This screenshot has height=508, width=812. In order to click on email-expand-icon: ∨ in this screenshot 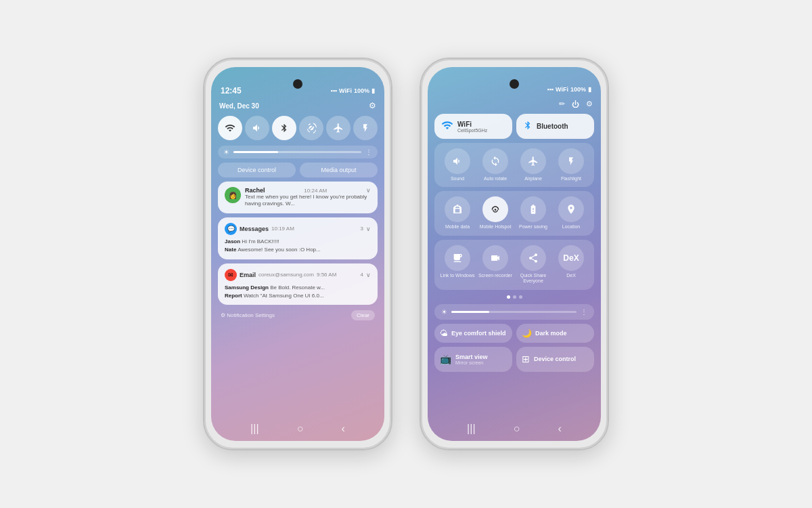, I will do `click(368, 275)`.